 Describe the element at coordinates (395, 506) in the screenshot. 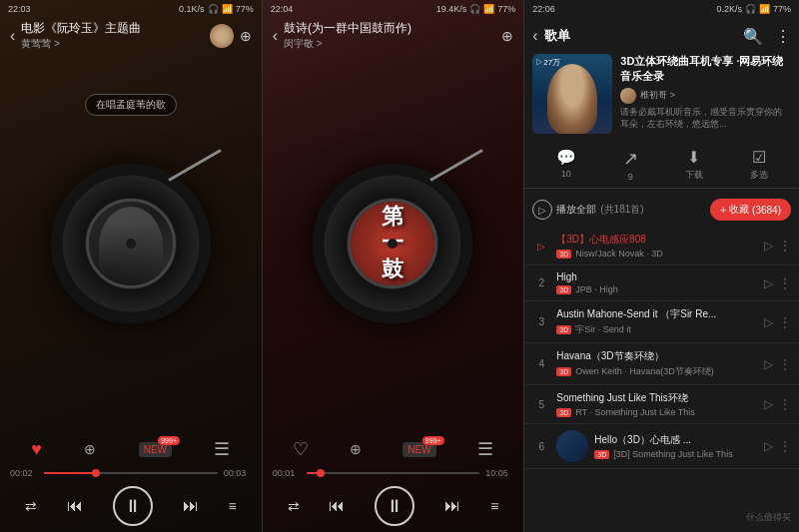

I see `play-pause-button-2: ⏸` at that location.